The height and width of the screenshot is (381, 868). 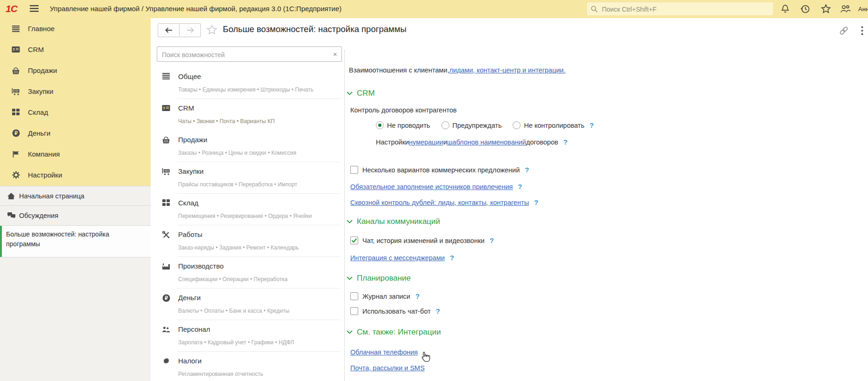 I want to click on sidebar-item-money: ₽ Деньги, so click(x=75, y=133).